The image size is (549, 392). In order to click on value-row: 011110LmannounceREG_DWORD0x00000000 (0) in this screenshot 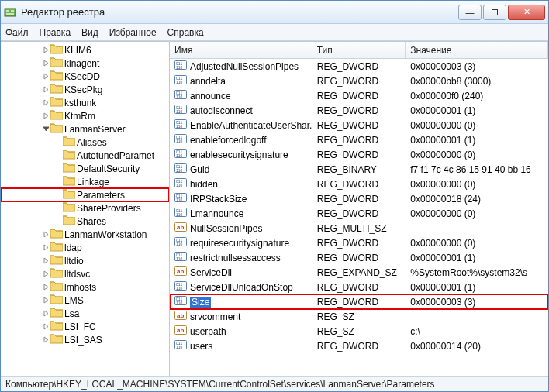, I will do `click(359, 214)`.